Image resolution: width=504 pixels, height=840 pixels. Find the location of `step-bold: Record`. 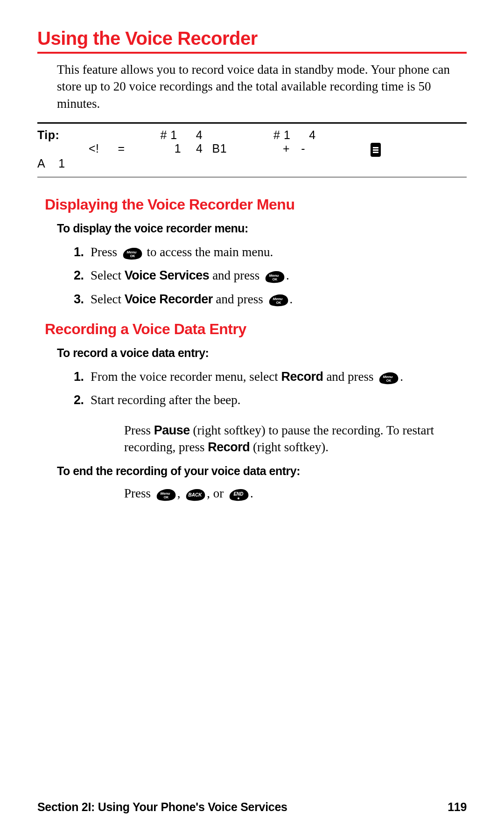

step-bold: Record is located at coordinates (302, 377).